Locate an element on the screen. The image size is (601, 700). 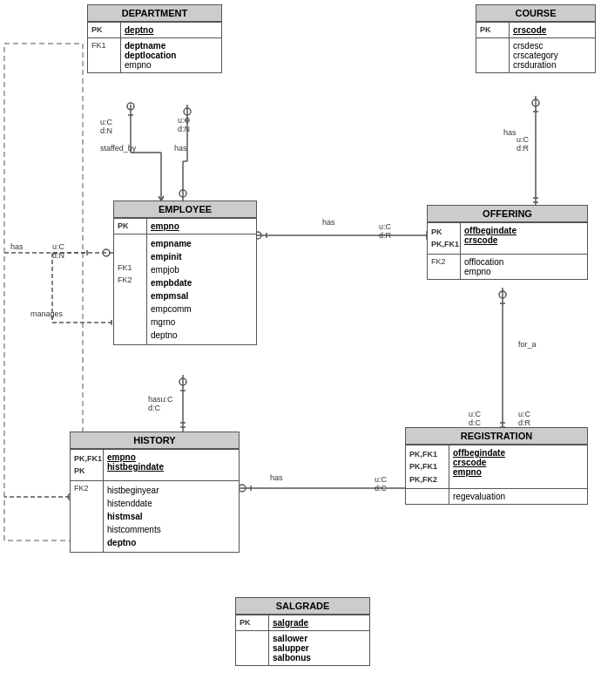
course-pk-label: PK is located at coordinates (493, 30).